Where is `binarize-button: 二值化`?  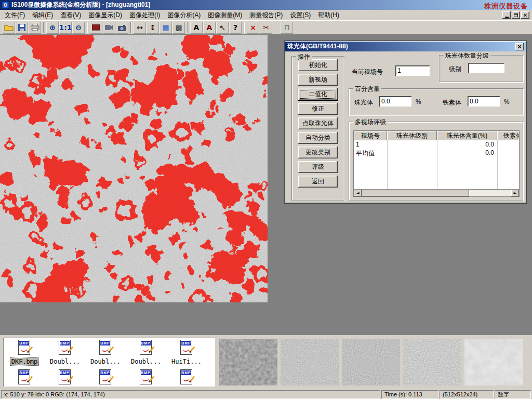 binarize-button: 二值化 is located at coordinates (318, 95).